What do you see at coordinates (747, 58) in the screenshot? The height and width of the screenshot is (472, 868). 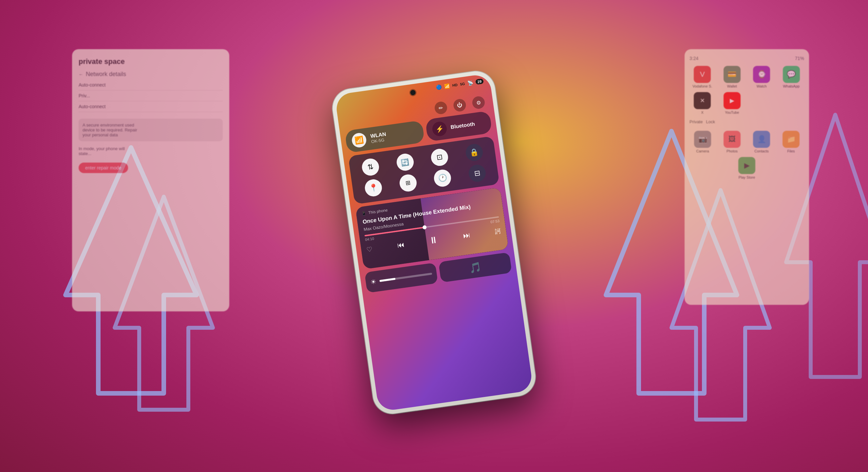 I see `bg-right-status-bar: 3:24 71%` at bounding box center [747, 58].